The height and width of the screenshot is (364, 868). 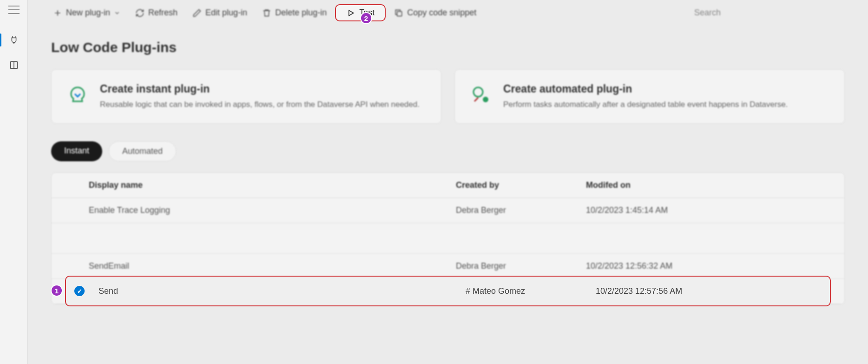 I want to click on annotation-badge-2: 2, so click(x=366, y=18).